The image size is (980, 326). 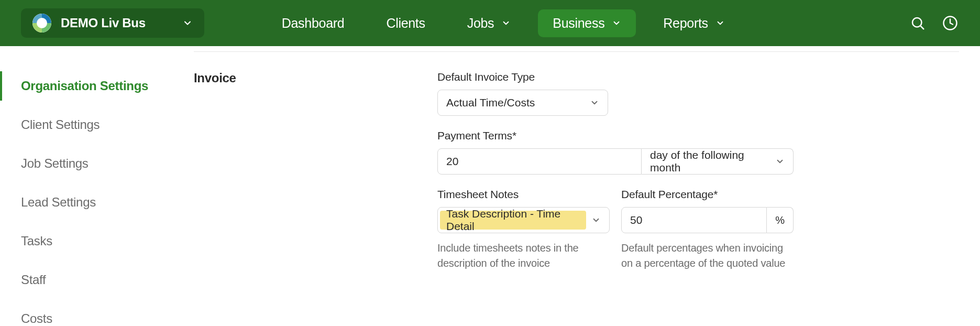 I want to click on topbar-right, so click(x=934, y=23).